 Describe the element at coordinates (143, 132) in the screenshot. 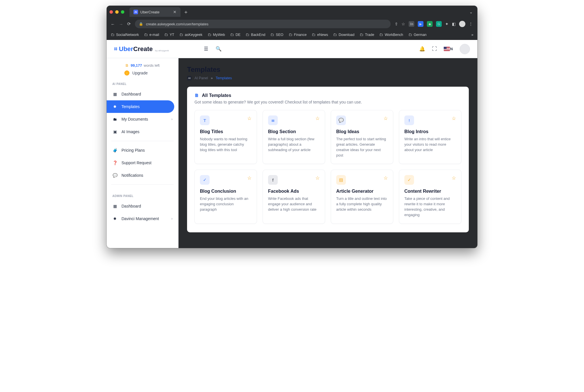

I see `sidebar-item-ai-images: ▣ AI Images` at that location.